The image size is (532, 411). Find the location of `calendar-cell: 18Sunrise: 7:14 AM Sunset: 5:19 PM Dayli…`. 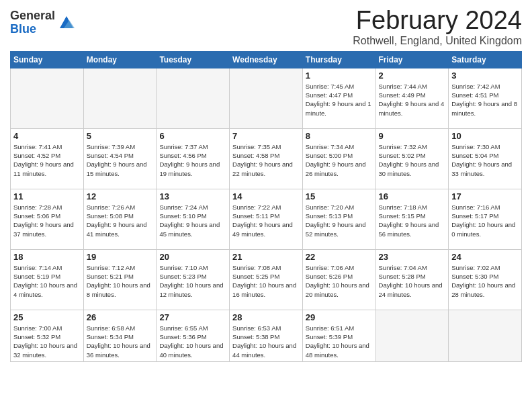

calendar-cell: 18Sunrise: 7:14 AM Sunset: 5:19 PM Dayli… is located at coordinates (47, 279).